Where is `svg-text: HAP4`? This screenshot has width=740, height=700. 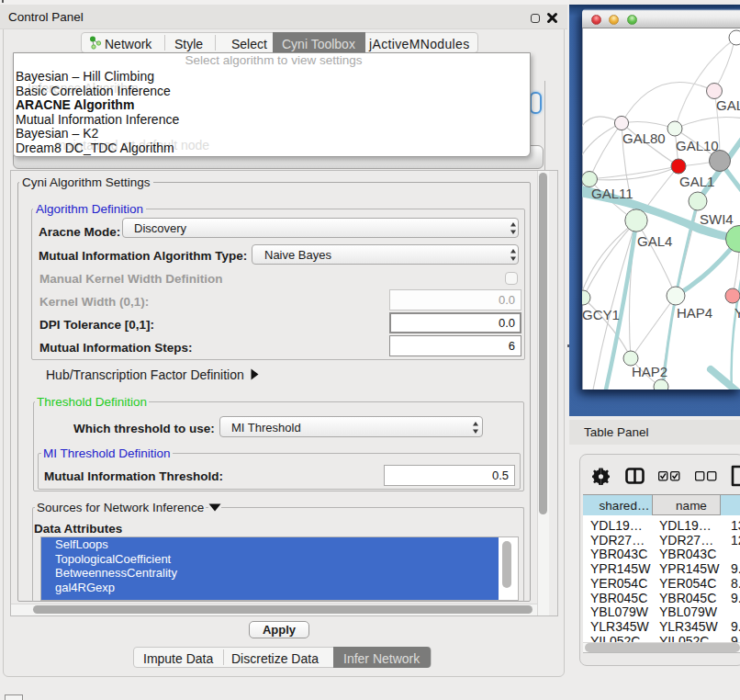 svg-text: HAP4 is located at coordinates (694, 312).